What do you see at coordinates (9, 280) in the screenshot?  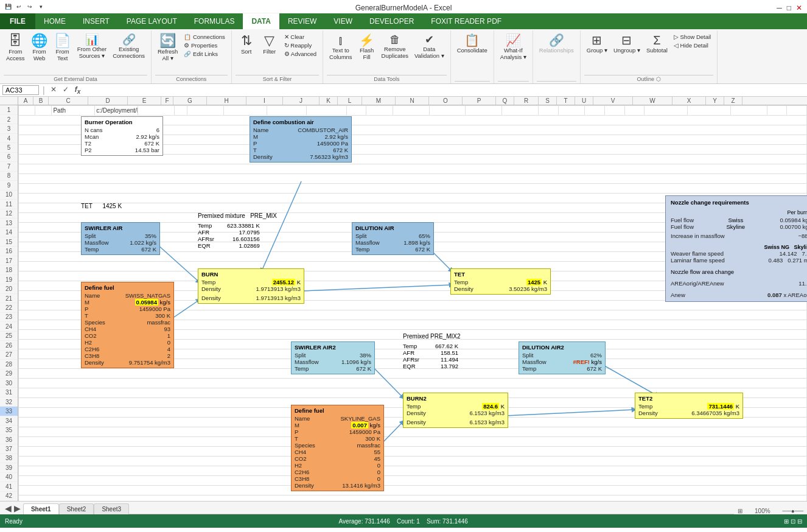 I see `row-num-19: 19` at bounding box center [9, 280].